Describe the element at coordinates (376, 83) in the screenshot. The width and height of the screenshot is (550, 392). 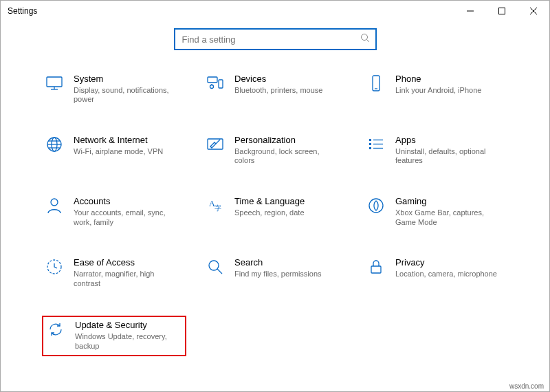
I see `phone-icon` at that location.